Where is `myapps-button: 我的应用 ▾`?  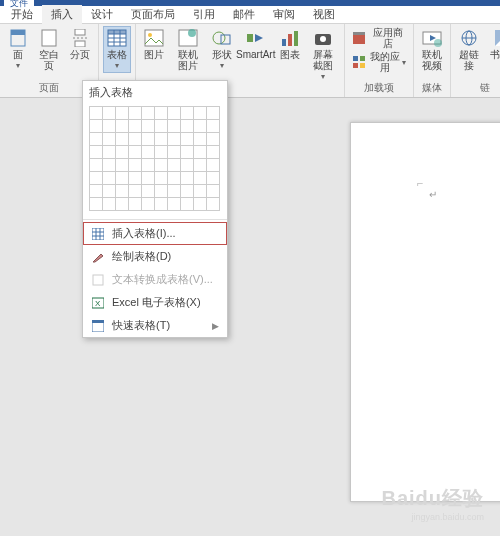
myapps-button: 我的应用 ▾ is located at coordinates (379, 62).